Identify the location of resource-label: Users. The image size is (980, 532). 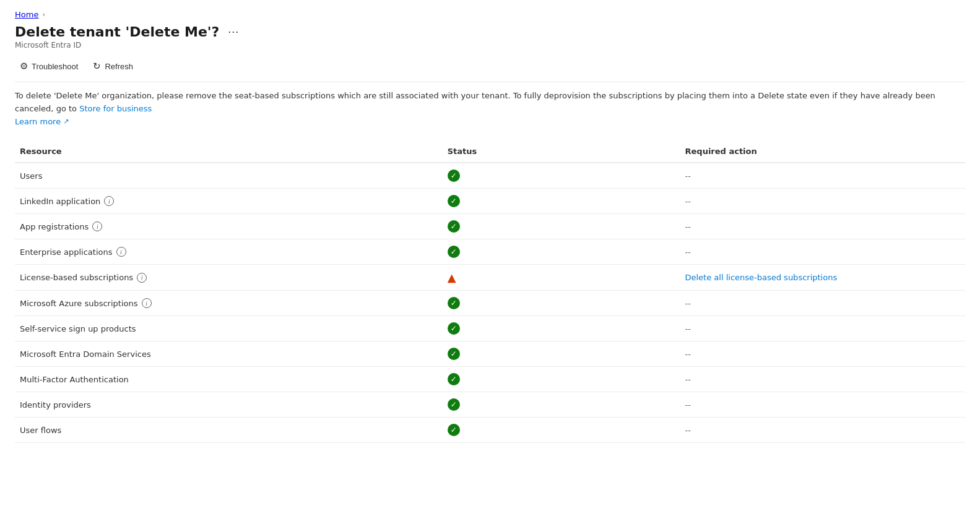
(31, 176).